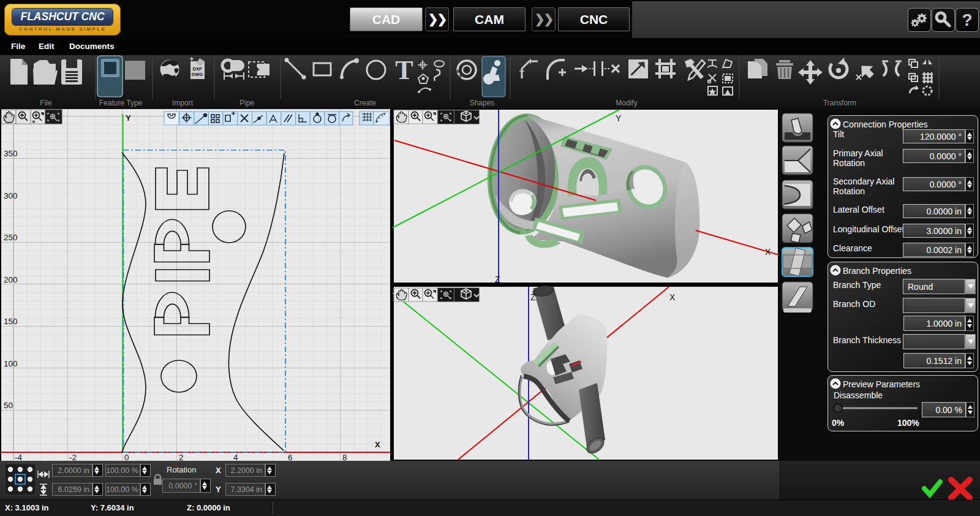  What do you see at coordinates (73, 457) in the screenshot?
I see `svg-text: -2` at bounding box center [73, 457].